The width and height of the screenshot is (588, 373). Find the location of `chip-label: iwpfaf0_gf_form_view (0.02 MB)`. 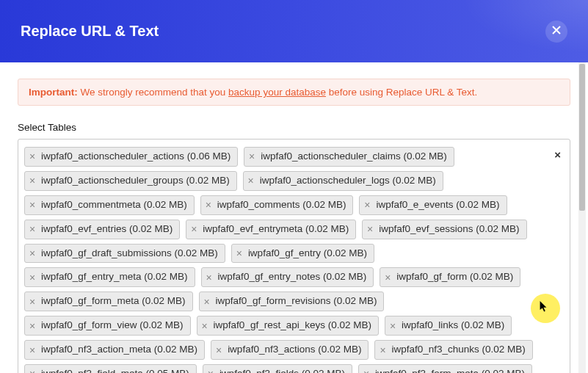

chip-label: iwpfaf0_gf_form_view (0.02 MB) is located at coordinates (112, 326).